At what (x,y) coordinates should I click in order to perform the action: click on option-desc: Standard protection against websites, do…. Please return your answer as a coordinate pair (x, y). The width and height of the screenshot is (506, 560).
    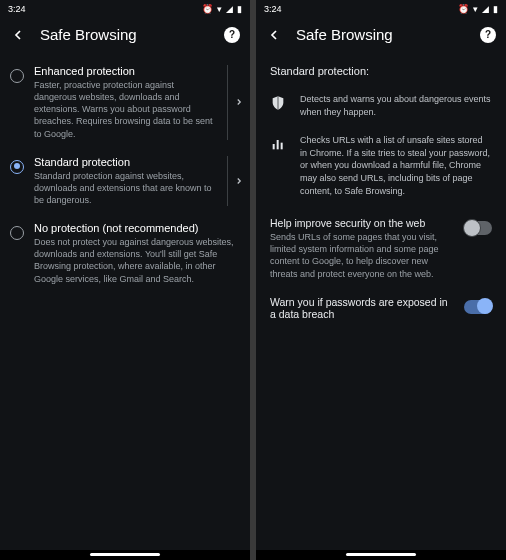
    Looking at the image, I should click on (125, 188).